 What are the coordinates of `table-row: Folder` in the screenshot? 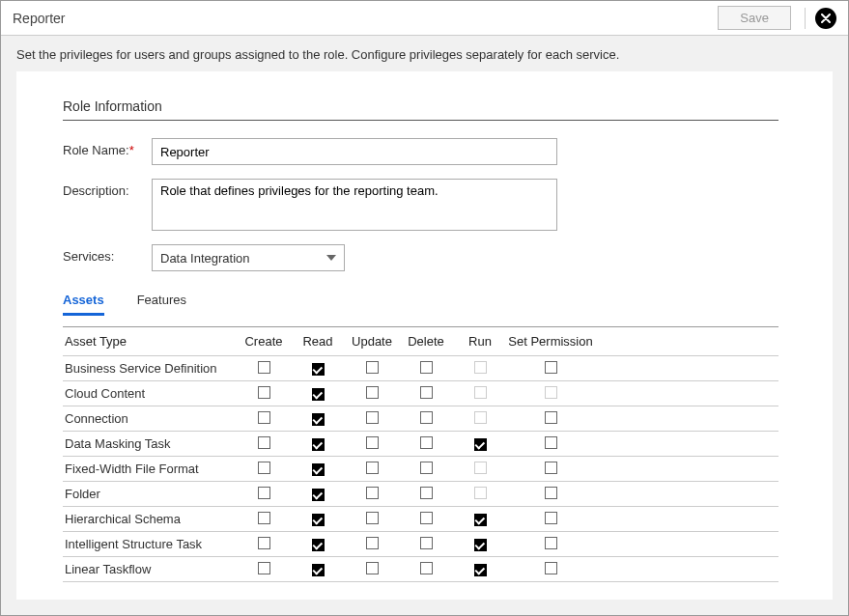 It's located at (421, 494).